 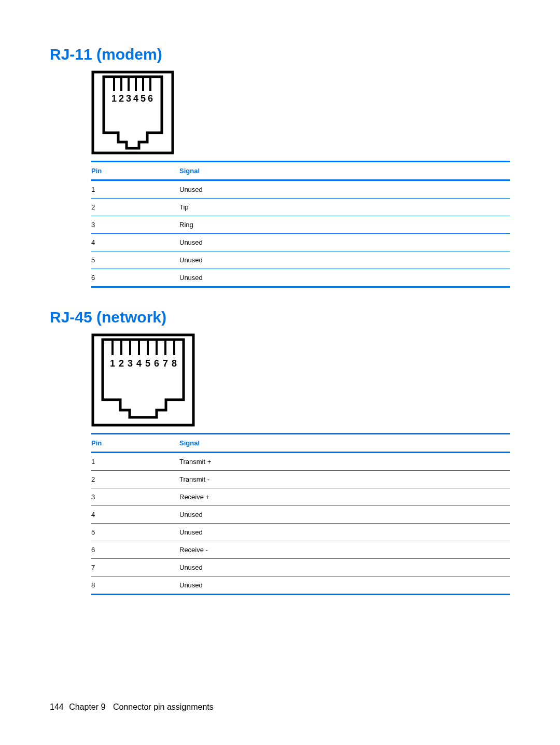 I want to click on pin-label: 7, so click(x=165, y=363).